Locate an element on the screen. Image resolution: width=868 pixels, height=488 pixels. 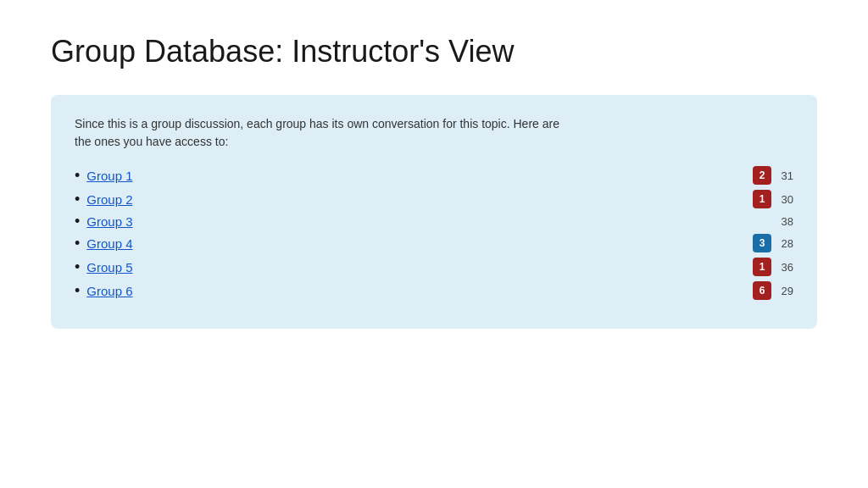
list-item: •Group 338 is located at coordinates (434, 221).